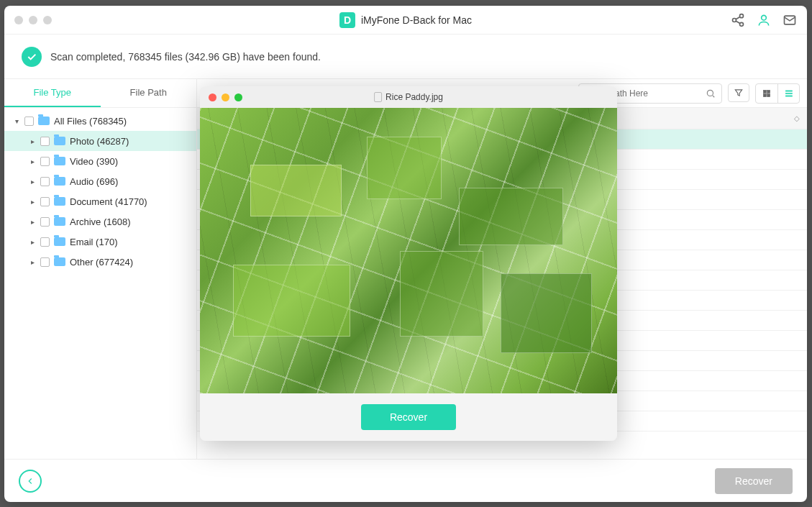 The image size is (812, 507). I want to click on share-icon, so click(738, 20).